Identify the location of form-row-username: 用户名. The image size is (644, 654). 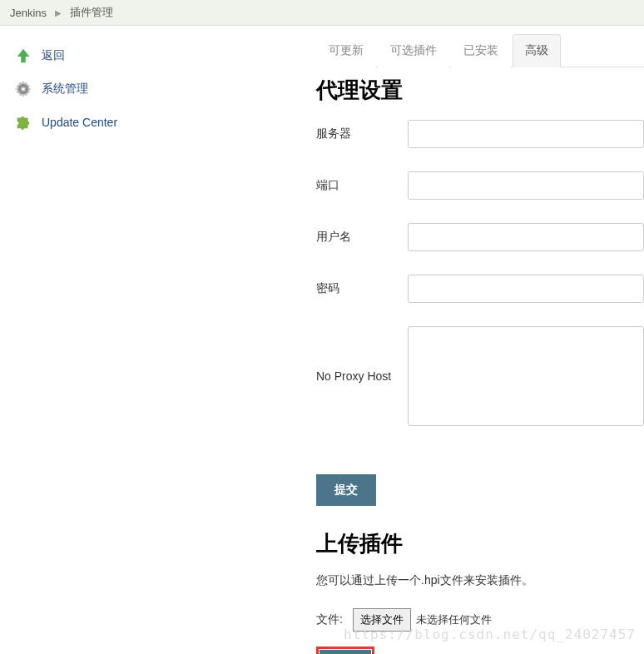
(480, 237).